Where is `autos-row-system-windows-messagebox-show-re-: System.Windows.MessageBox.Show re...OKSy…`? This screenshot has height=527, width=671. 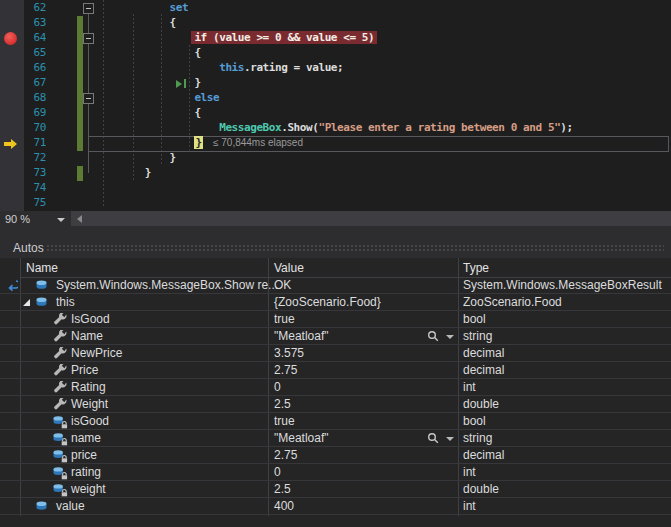 autos-row-system-windows-messagebox-show-re-: System.Windows.MessageBox.Show re...OKSy… is located at coordinates (336, 286).